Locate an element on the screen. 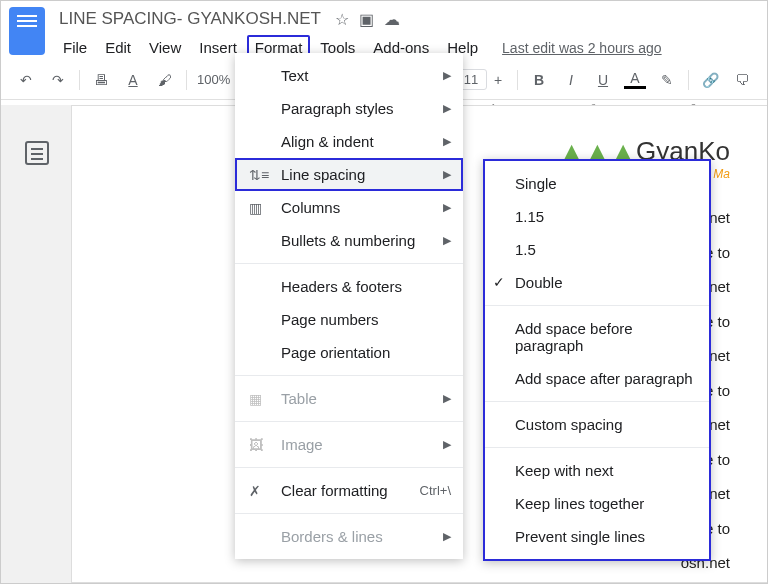 The height and width of the screenshot is (584, 768). format-headers-footers: Headers & footers is located at coordinates (349, 286).